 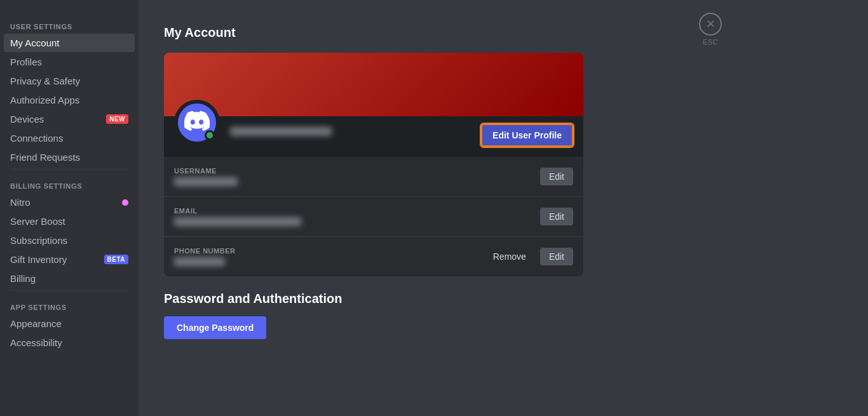 What do you see at coordinates (510, 257) in the screenshot?
I see `phone-remove-button: Remove` at bounding box center [510, 257].